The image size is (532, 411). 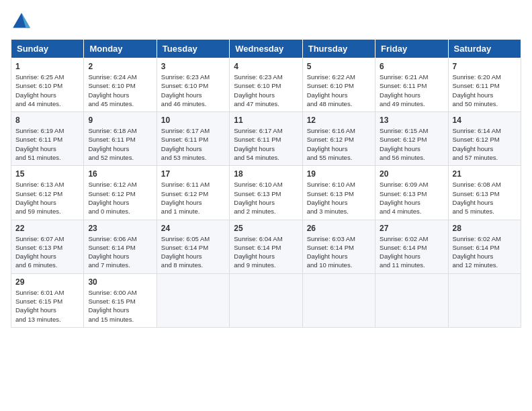 I want to click on day-number: 11, so click(x=266, y=120).